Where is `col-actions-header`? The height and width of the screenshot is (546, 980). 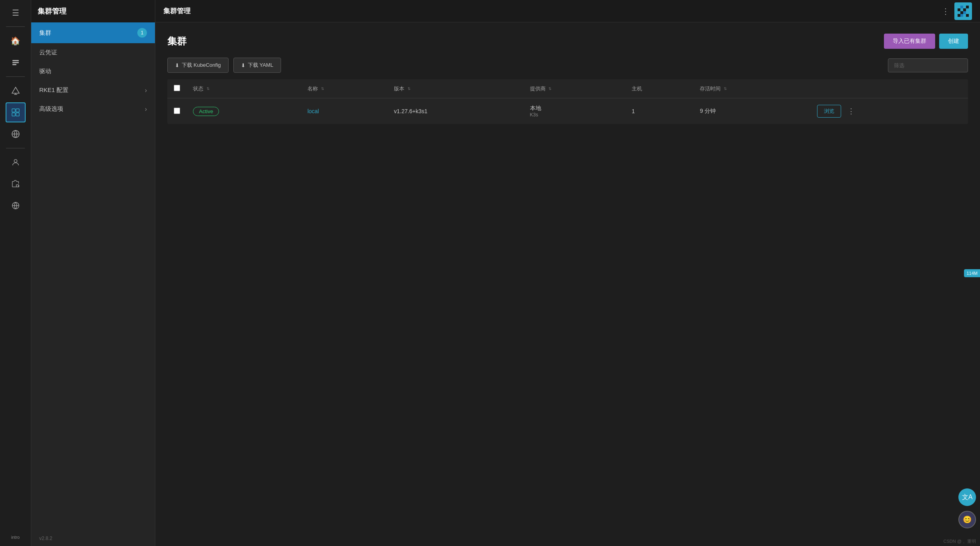
col-actions-header is located at coordinates (890, 89).